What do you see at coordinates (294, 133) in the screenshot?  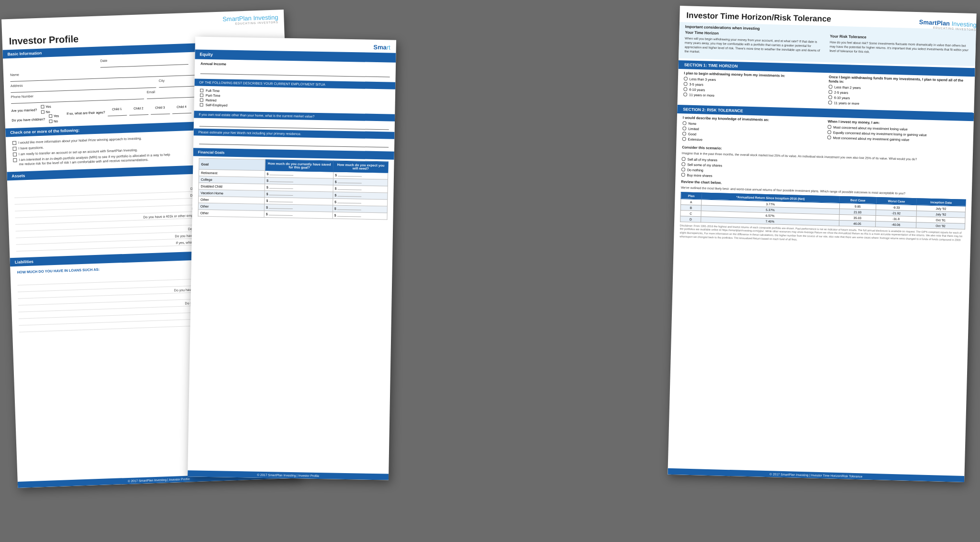 I see `net-worth-header: Please estimate your Net Worth not inclu…` at bounding box center [294, 133].